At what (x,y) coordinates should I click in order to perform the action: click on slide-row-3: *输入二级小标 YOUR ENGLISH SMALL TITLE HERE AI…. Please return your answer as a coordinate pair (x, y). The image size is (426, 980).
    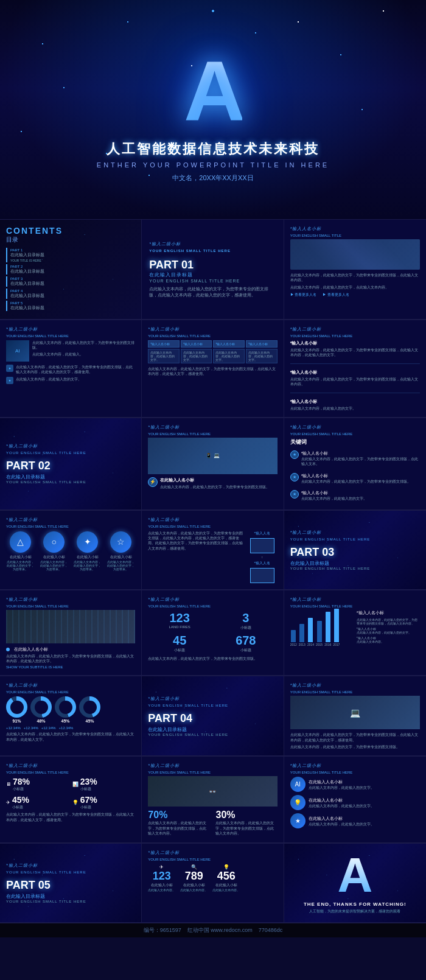
    Looking at the image, I should click on (213, 369).